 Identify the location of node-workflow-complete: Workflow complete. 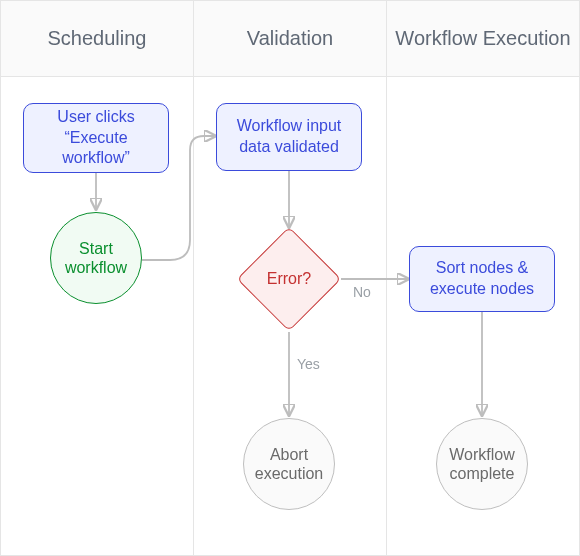
(482, 464).